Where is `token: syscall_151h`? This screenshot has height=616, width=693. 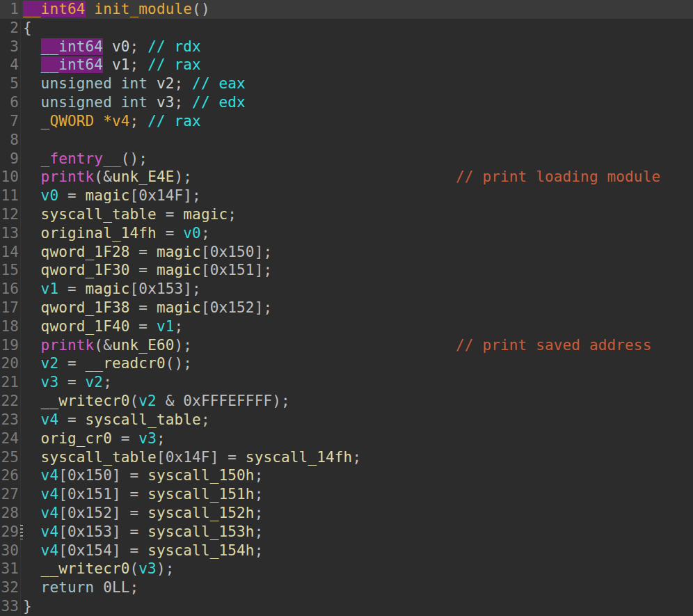
token: syscall_151h is located at coordinates (201, 494).